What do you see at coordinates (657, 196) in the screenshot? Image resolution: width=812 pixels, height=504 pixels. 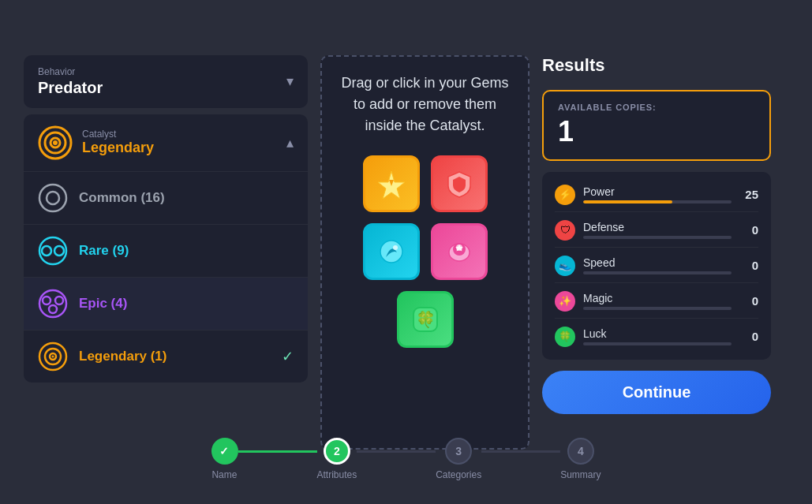 I see `stat-row-power: ⚡ Power 25` at bounding box center [657, 196].